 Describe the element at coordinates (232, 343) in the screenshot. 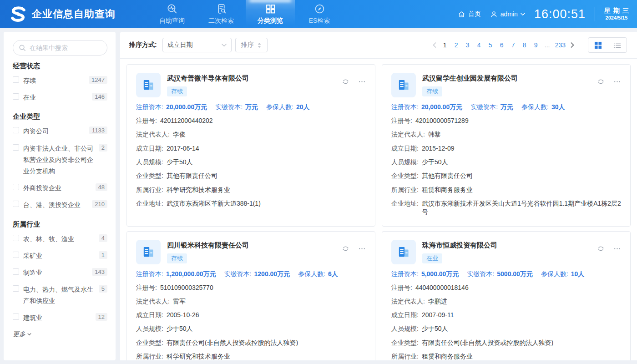

I see `field-value: 有限责任公司(非自然人投资或控股的法人独资)` at that location.